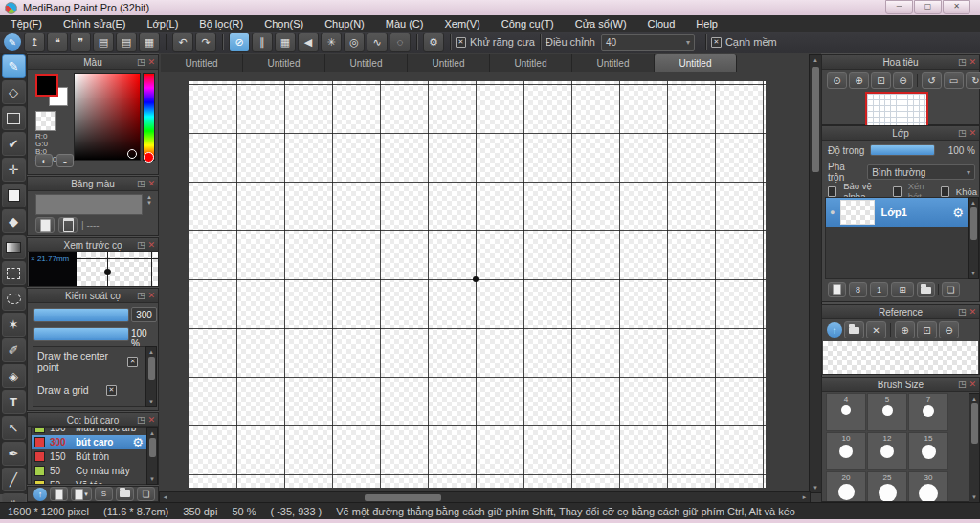 The height and width of the screenshot is (523, 980). What do you see at coordinates (90, 361) in the screenshot?
I see `brush-option: Draw the center point✕` at bounding box center [90, 361].